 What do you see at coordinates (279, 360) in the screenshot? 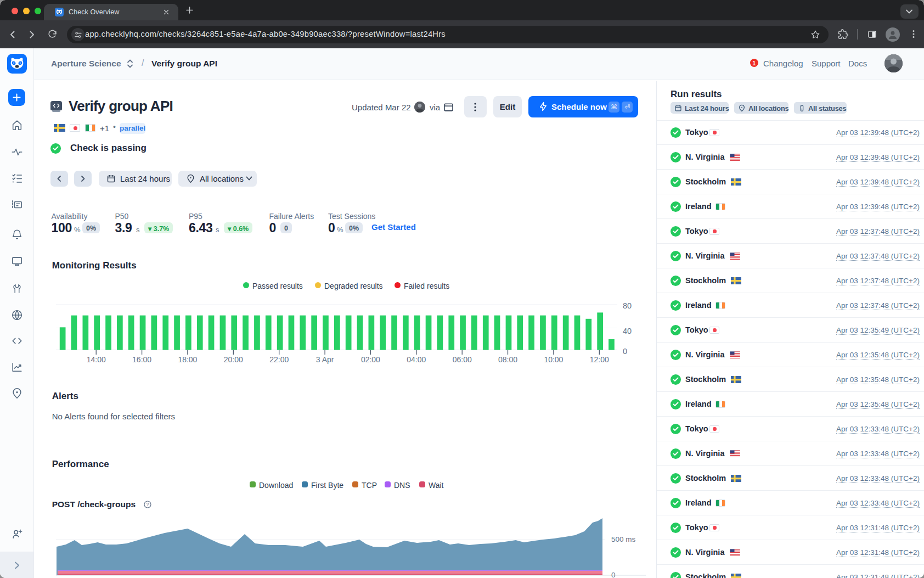
I see `svg-text: 22:00` at bounding box center [279, 360].